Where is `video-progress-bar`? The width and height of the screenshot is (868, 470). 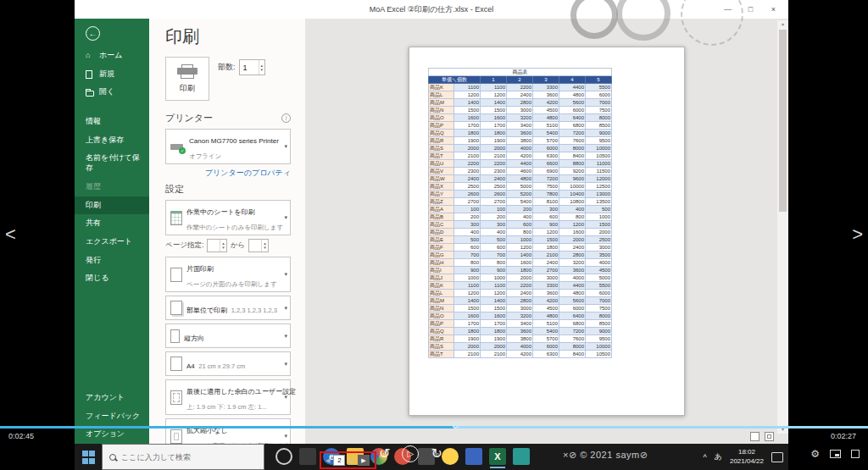 video-progress-bar is located at coordinates (434, 427).